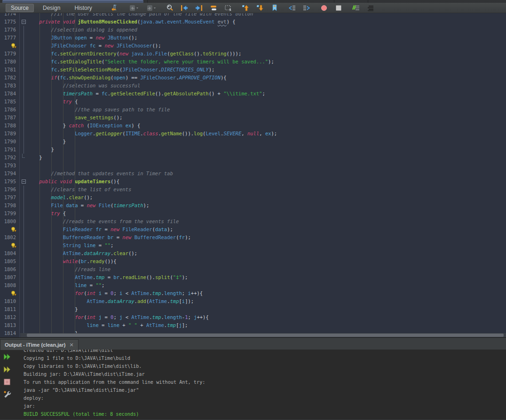 The height and width of the screenshot is (420, 506). What do you see at coordinates (7, 382) in the screenshot?
I see `stop-icon` at bounding box center [7, 382].